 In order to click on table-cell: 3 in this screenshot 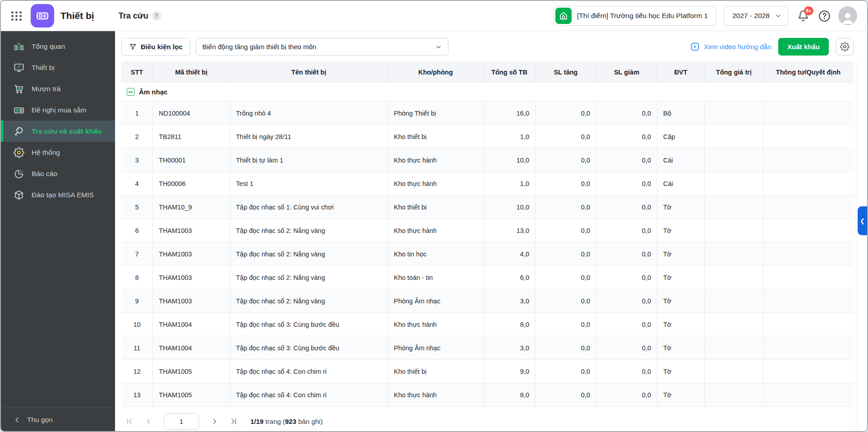, I will do `click(137, 160)`.